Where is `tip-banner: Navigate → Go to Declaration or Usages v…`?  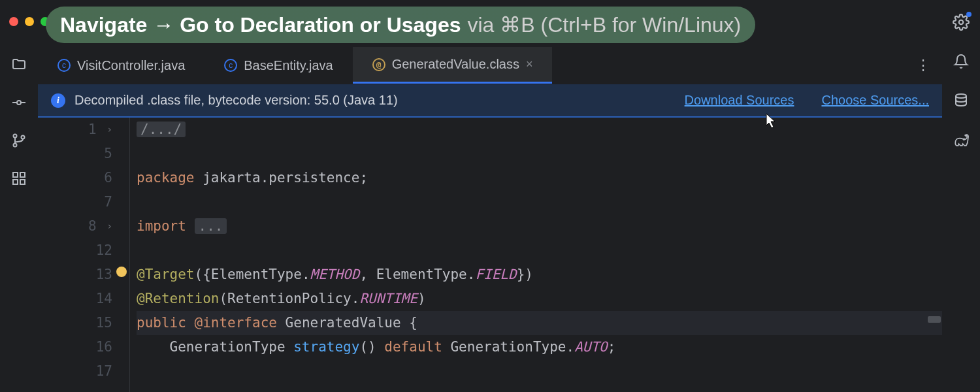 tip-banner: Navigate → Go to Declaration or Usages v… is located at coordinates (400, 25).